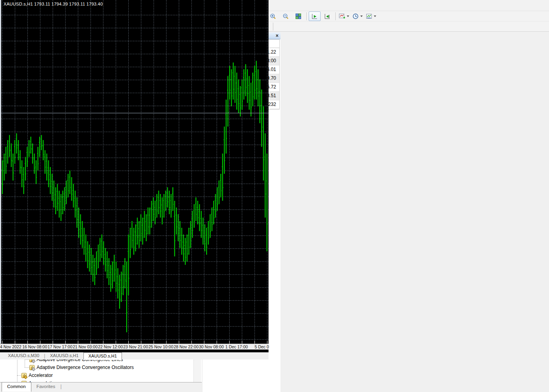 Image resolution: width=549 pixels, height=392 pixels. Describe the element at coordinates (315, 16) in the screenshot. I see `auto-scroll-icon` at that location.